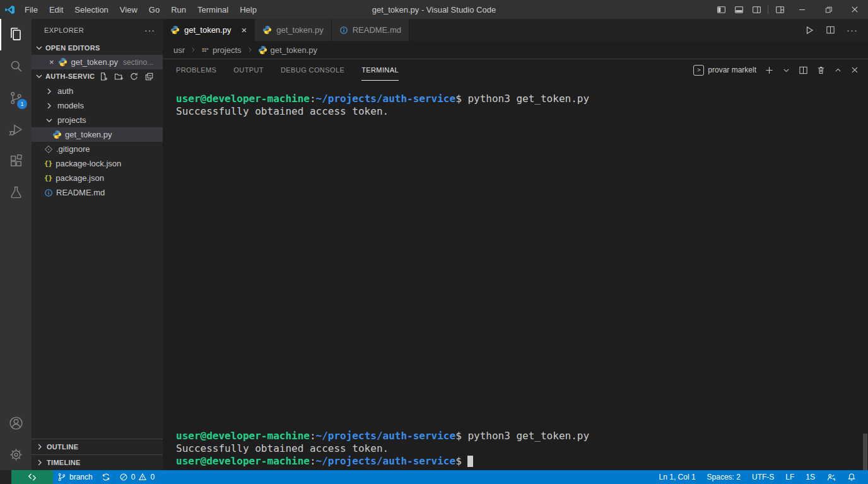  Describe the element at coordinates (810, 477) in the screenshot. I see `status-language: 1S` at that location.